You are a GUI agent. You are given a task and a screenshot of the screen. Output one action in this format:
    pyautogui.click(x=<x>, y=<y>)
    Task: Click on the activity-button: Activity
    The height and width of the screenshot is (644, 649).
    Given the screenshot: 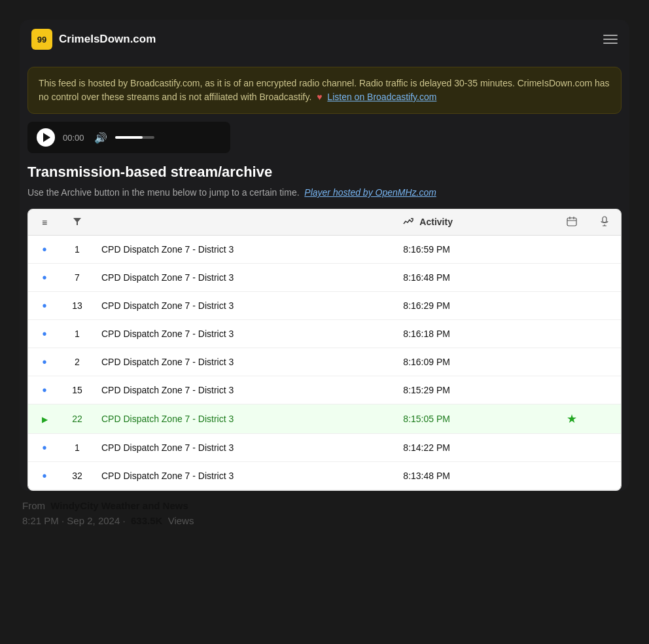 What is the action you would take?
    pyautogui.click(x=428, y=222)
    